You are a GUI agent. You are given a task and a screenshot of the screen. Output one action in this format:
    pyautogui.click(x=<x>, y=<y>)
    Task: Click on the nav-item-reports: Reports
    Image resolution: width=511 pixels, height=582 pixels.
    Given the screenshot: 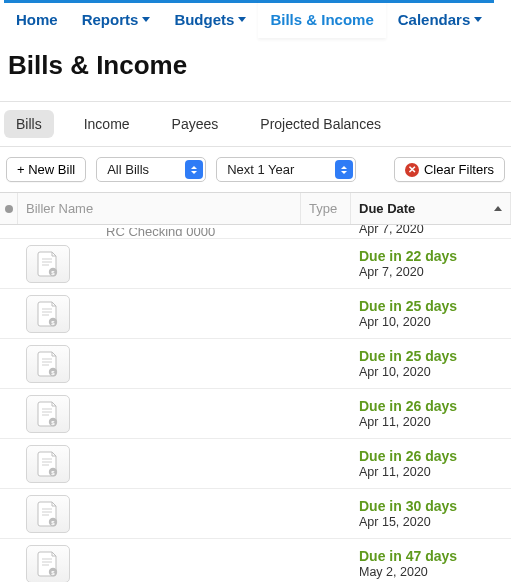 What is the action you would take?
    pyautogui.click(x=116, y=19)
    